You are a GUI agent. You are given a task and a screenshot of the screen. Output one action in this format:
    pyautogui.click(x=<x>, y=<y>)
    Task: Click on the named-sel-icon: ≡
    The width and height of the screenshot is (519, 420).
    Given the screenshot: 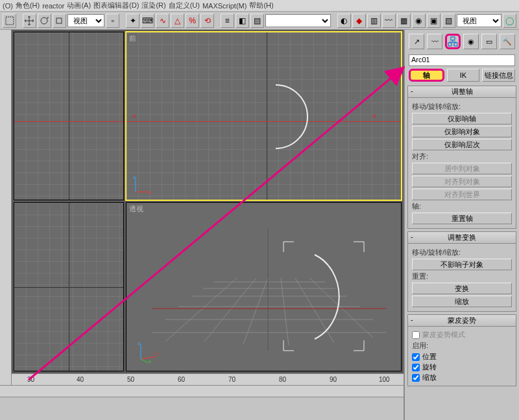 What is the action you would take?
    pyautogui.click(x=227, y=21)
    